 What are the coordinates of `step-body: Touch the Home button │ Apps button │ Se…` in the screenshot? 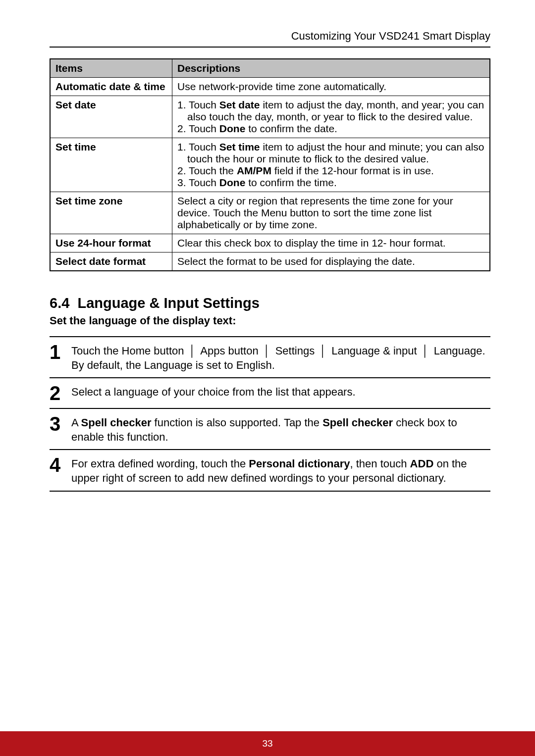 It's located at (281, 356).